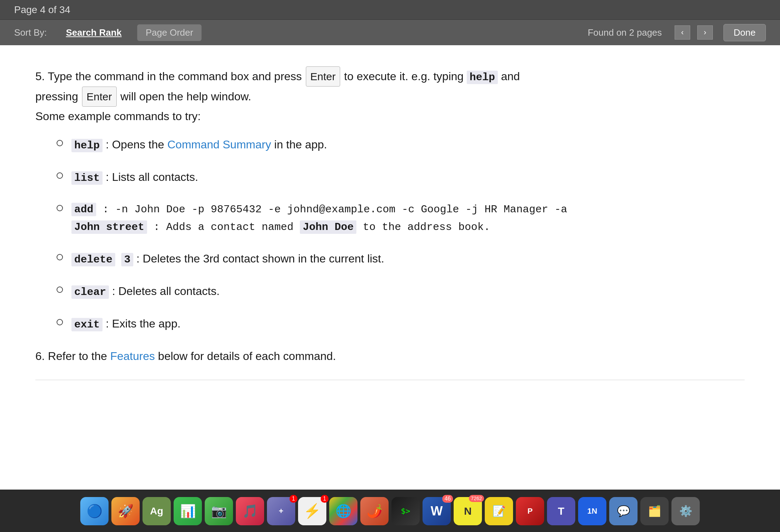  What do you see at coordinates (94, 511) in the screenshot?
I see `dock-finder: 🔵` at bounding box center [94, 511].